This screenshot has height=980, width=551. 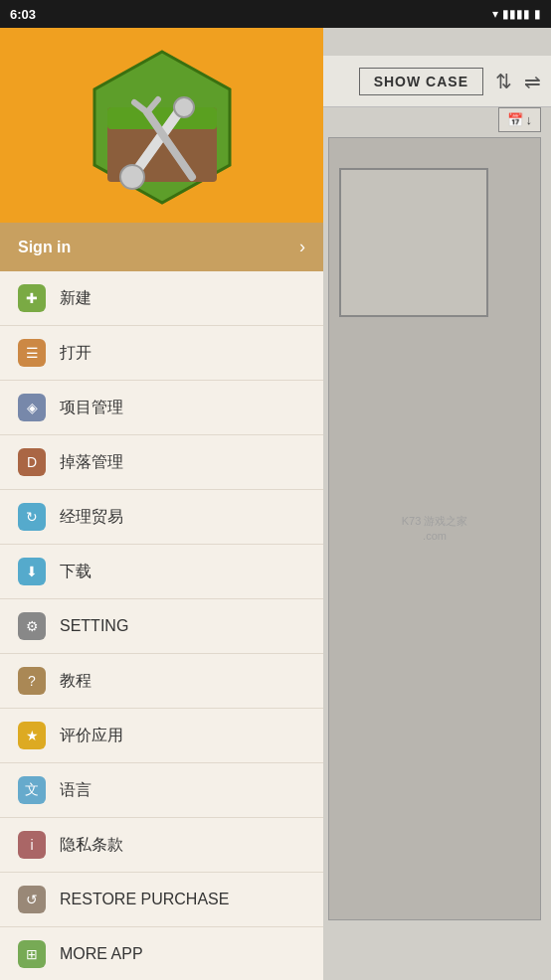 What do you see at coordinates (32, 572) in the screenshot?
I see `menu-icon-download: ⬇` at bounding box center [32, 572].